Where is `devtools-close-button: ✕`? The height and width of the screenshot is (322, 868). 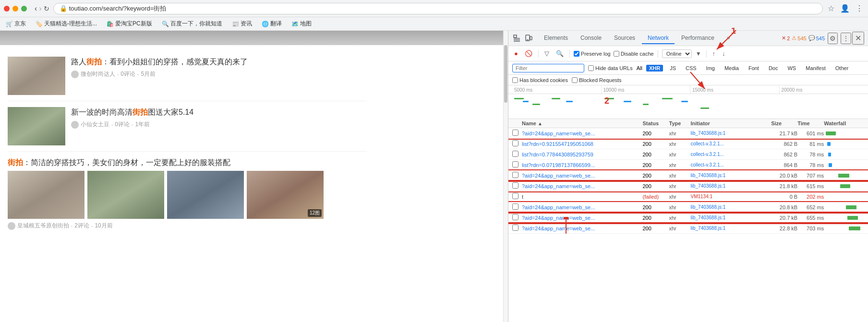
devtools-close-button: ✕ is located at coordinates (858, 38).